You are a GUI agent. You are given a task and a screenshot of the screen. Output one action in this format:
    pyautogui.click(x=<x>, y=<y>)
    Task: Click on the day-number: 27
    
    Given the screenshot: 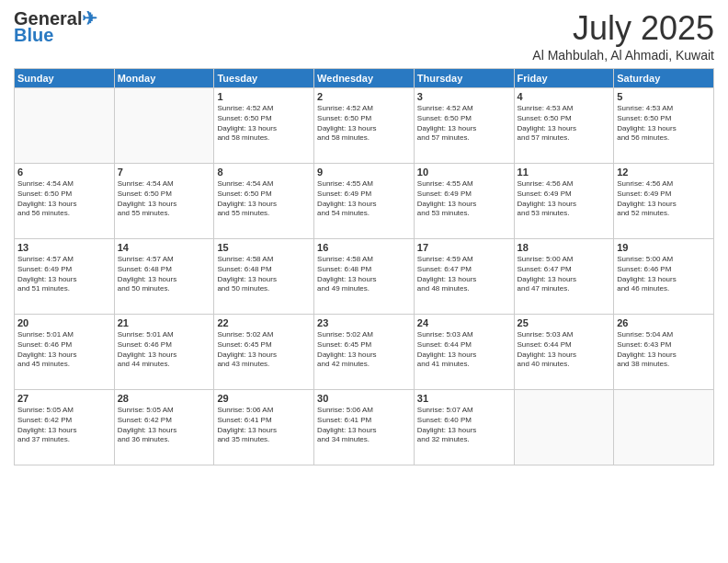 What is the action you would take?
    pyautogui.click(x=64, y=398)
    